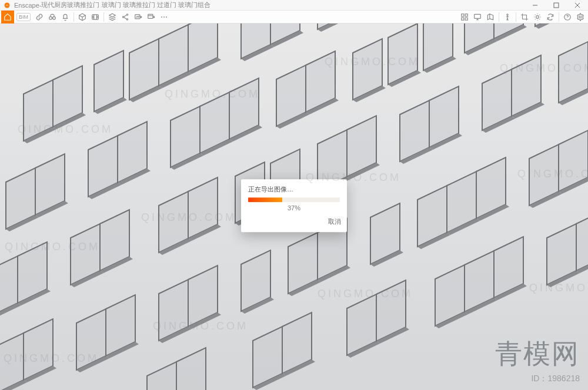 This screenshot has width=588, height=390. Describe the element at coordinates (490, 17) in the screenshot. I see `ortho-icon` at that location.